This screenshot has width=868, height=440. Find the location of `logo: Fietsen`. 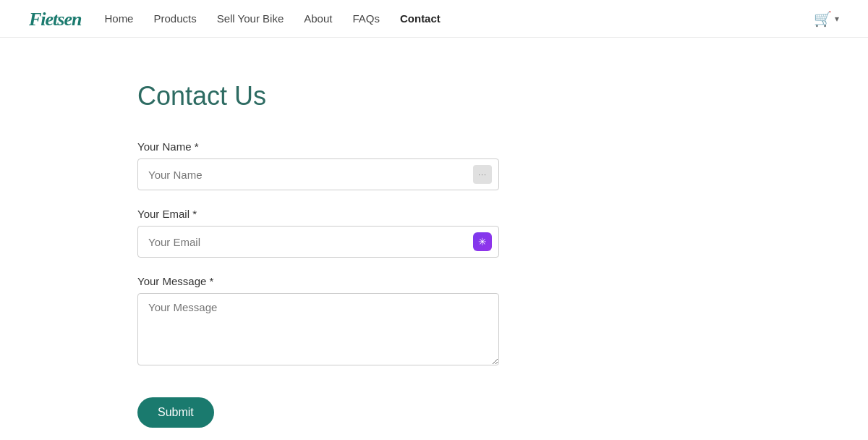

logo: Fietsen is located at coordinates (55, 19).